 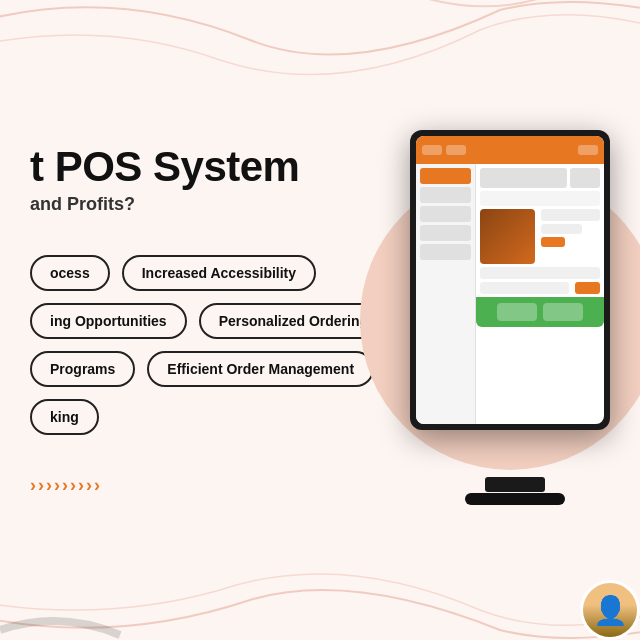 What do you see at coordinates (515, 484) in the screenshot?
I see `tablet-stand` at bounding box center [515, 484].